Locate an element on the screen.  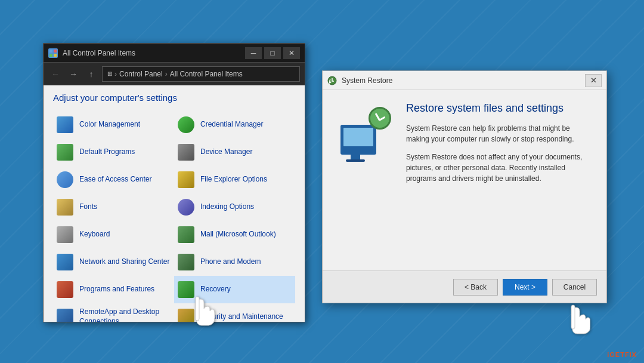
programs-label: Programs and Features is located at coordinates (117, 290).